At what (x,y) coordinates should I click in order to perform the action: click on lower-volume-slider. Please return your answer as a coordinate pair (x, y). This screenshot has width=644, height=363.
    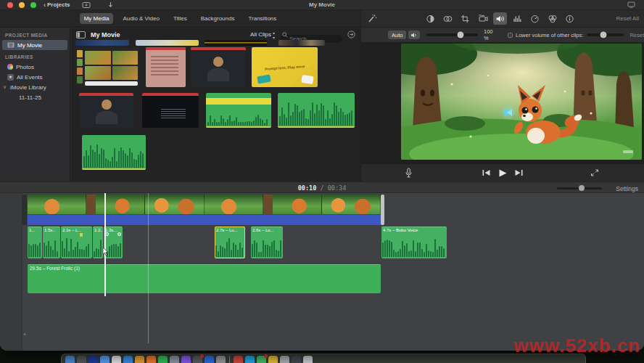
    Looking at the image, I should click on (605, 35).